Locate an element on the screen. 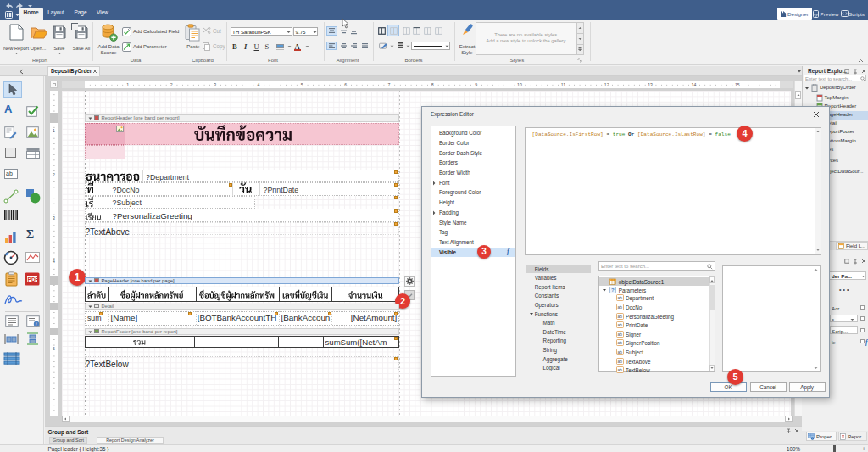 This screenshot has width=868, height=452. svg-text: 9 is located at coordinates (476, 85).